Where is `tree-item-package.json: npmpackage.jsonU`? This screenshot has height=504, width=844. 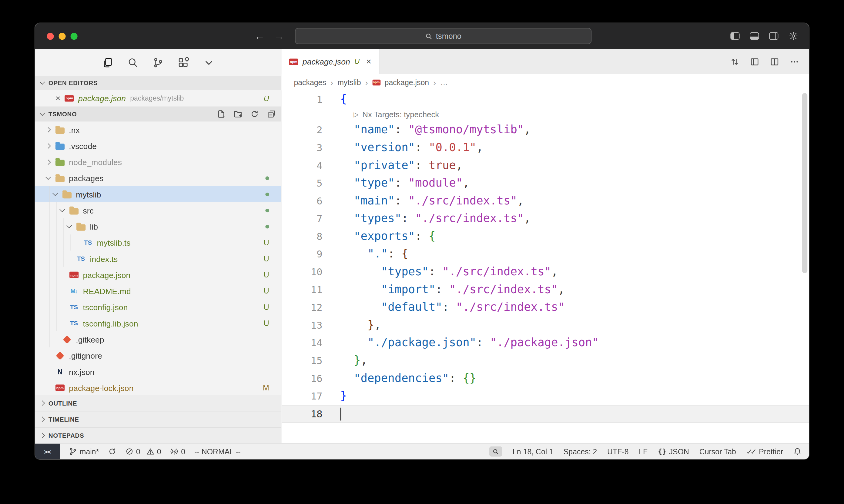 tree-item-package.json: npmpackage.jsonU is located at coordinates (158, 275).